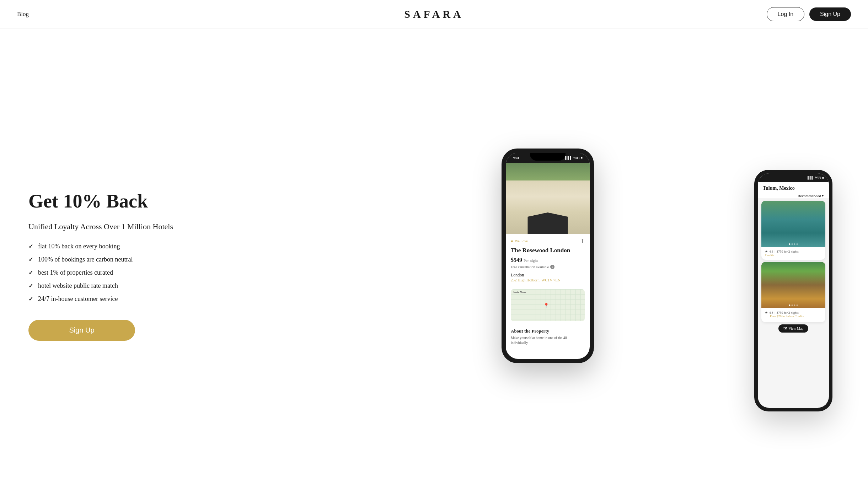 This screenshot has height=496, width=868. Describe the element at coordinates (793, 285) in the screenshot. I see `hotel-card-2-image` at that location.